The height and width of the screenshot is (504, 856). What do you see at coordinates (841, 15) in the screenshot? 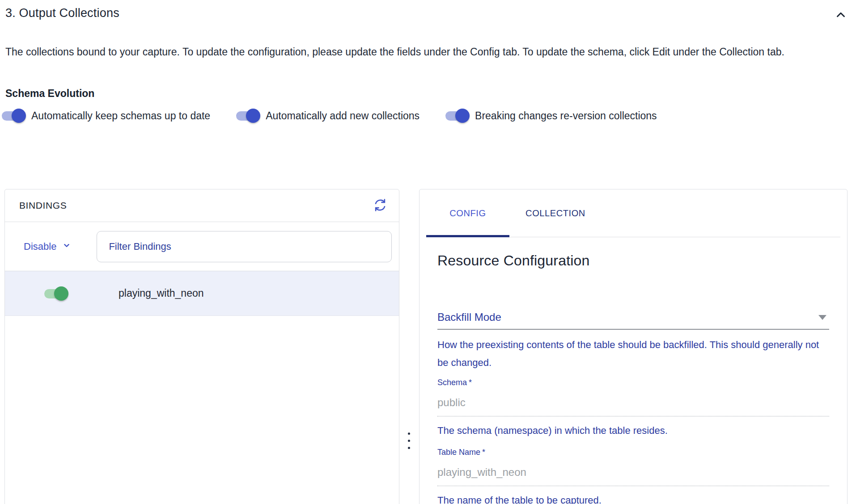
I see `collapse-section-button` at bounding box center [841, 15].